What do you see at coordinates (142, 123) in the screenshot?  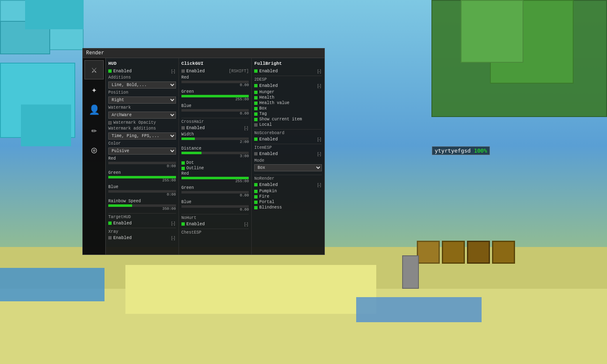 I see `hud-watermark-opacity-row: Watermark Opacity` at bounding box center [142, 123].